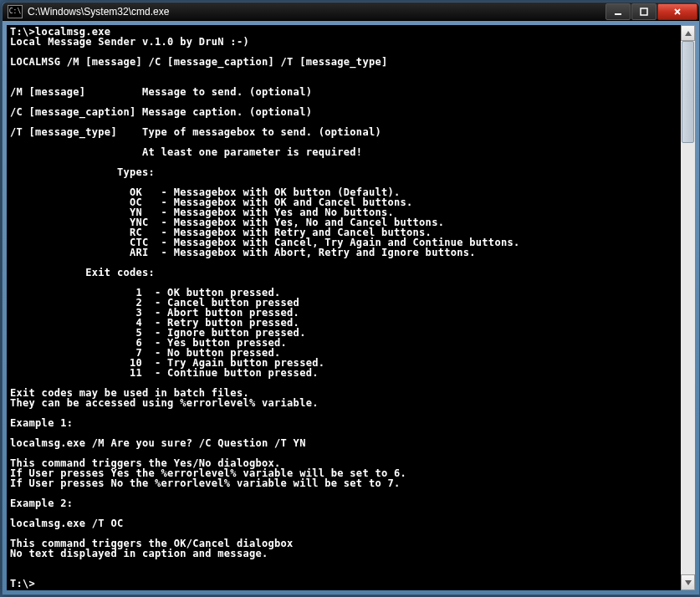 This screenshot has width=700, height=597. I want to click on vertical-scrollbar, so click(687, 308).